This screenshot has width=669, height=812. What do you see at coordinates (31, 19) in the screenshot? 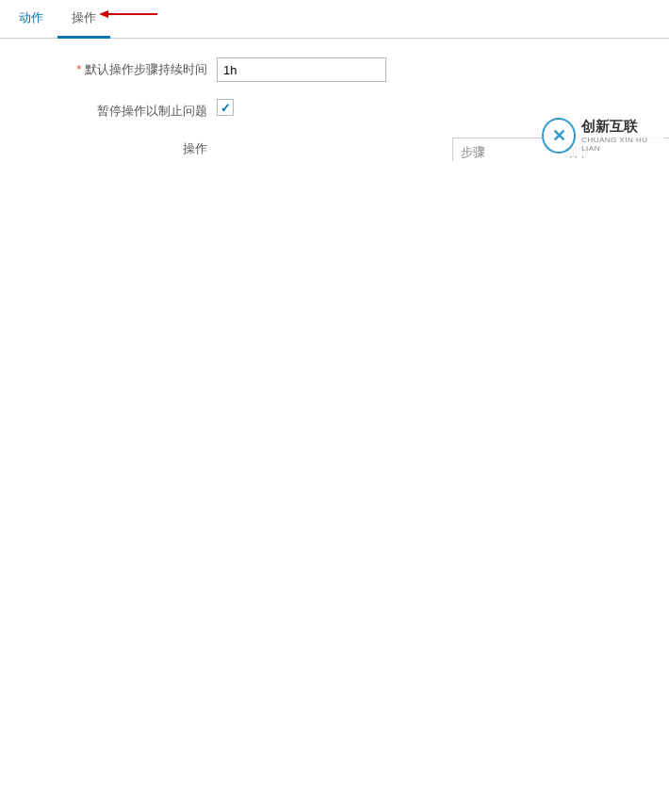
I see `tab-action: 动作` at bounding box center [31, 19].